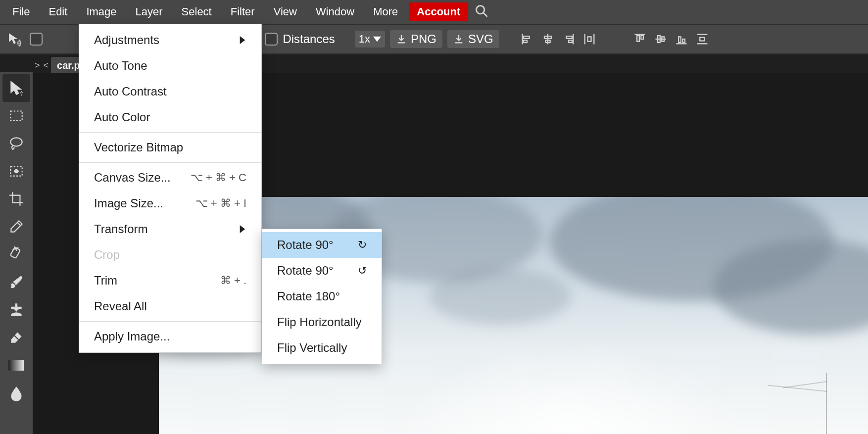 The height and width of the screenshot is (434, 868). Describe the element at coordinates (322, 245) in the screenshot. I see `menuitem-rotate-90-cw: Rotate 90° ↻` at that location.